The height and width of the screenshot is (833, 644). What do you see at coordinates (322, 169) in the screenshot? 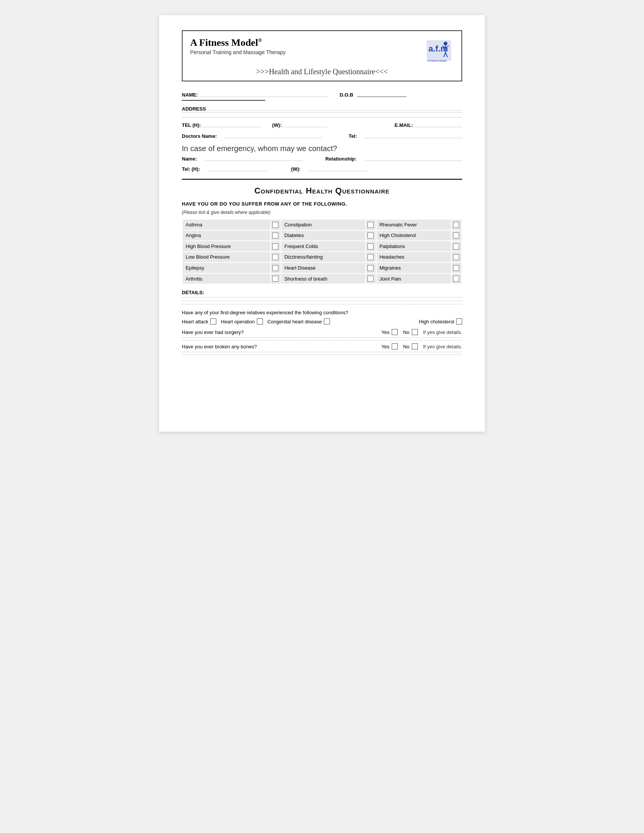
I see `emergency-tel-row: Tel: (H): (W):` at bounding box center [322, 169].